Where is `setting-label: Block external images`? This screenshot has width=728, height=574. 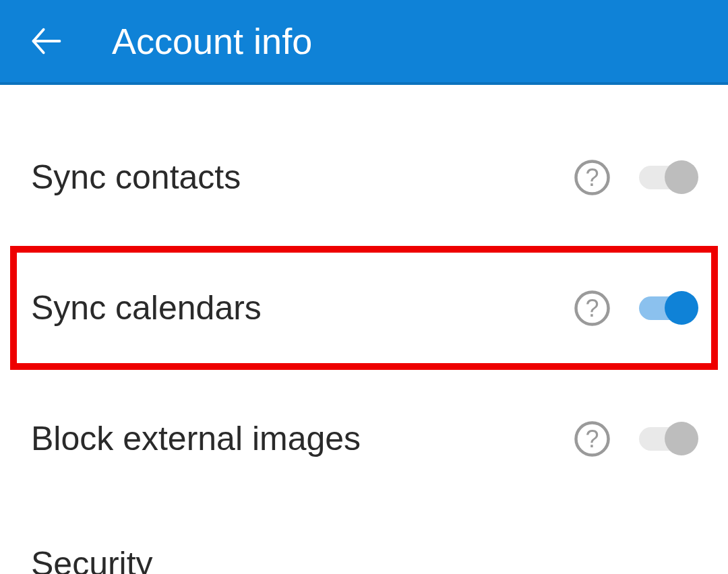
setting-label: Block external images is located at coordinates (302, 439).